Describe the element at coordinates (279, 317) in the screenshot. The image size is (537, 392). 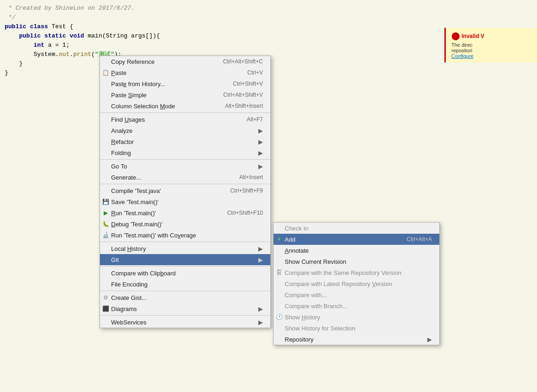
I see `history-icon: 🕐` at that location.